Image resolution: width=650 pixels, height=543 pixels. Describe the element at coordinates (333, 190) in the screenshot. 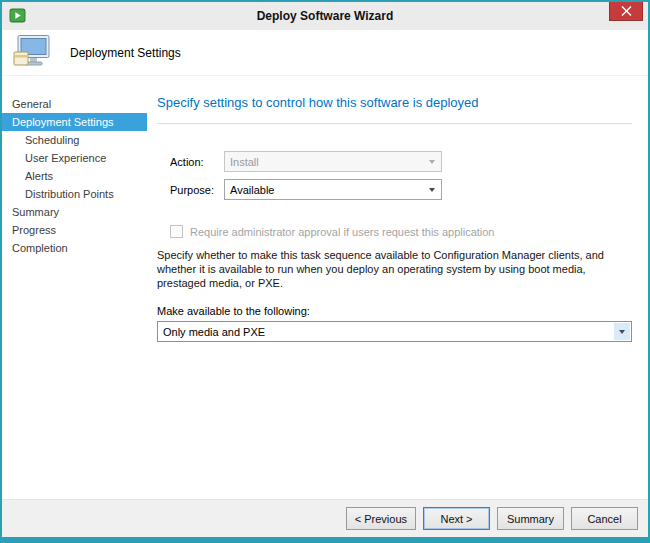

I see `purpose-combobox: Available` at that location.